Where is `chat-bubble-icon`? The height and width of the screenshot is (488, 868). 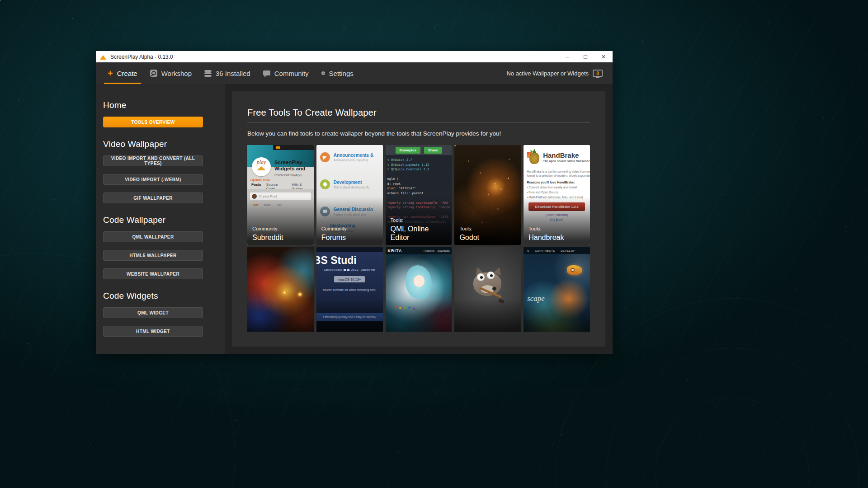 chat-bubble-icon is located at coordinates (267, 73).